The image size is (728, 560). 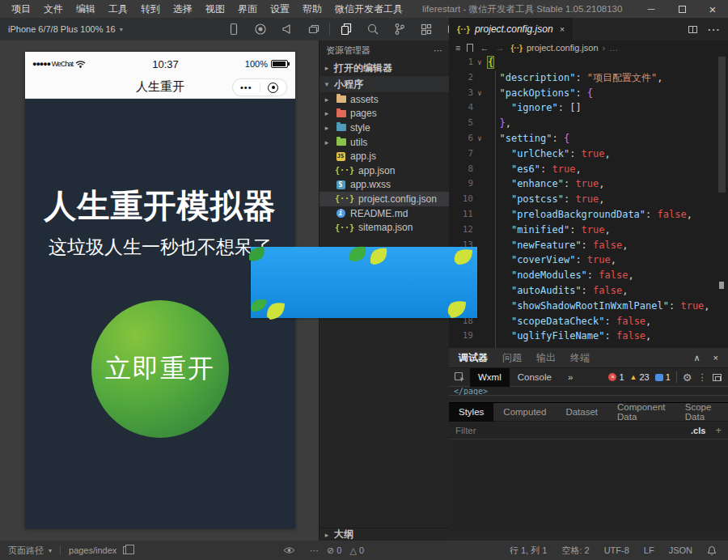 What do you see at coordinates (384, 68) in the screenshot?
I see `open-editors-section: ▸ 打开的编辑器` at bounding box center [384, 68].